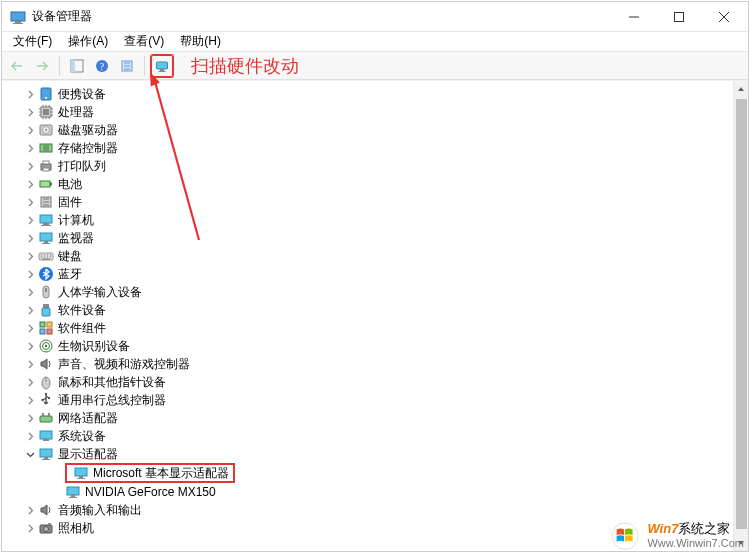 Image resolution: width=750 pixels, height=553 pixels. What do you see at coordinates (376, 382) in the screenshot?
I see `device-category: 鼠标和其他指针设备` at bounding box center [376, 382].